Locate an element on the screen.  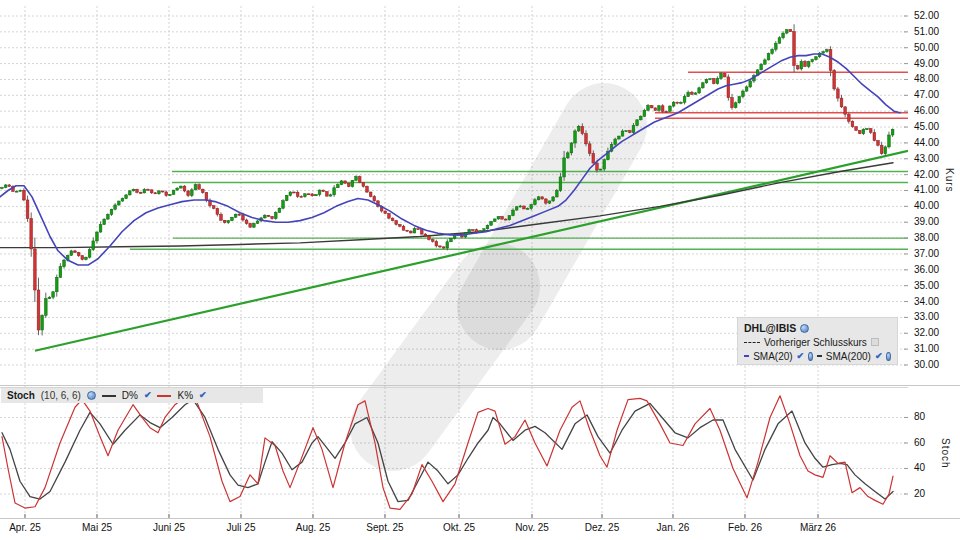
d-label: D% is located at coordinates (130, 396).